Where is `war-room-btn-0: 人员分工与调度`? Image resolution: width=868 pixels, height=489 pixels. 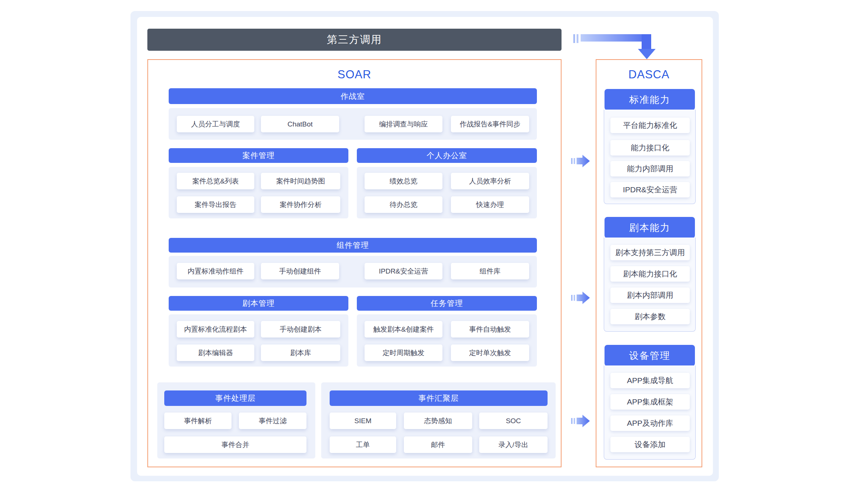 war-room-btn-0: 人员分工与调度 is located at coordinates (215, 124).